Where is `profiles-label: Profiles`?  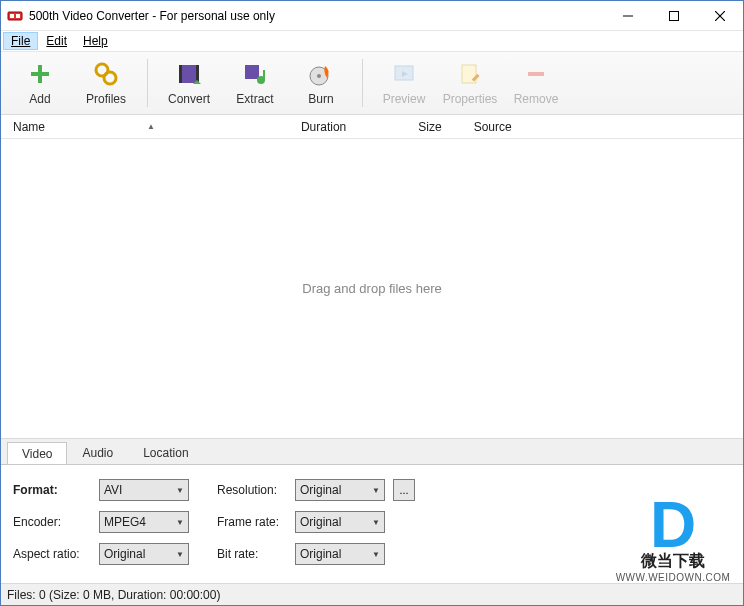 profiles-label: Profiles is located at coordinates (106, 99).